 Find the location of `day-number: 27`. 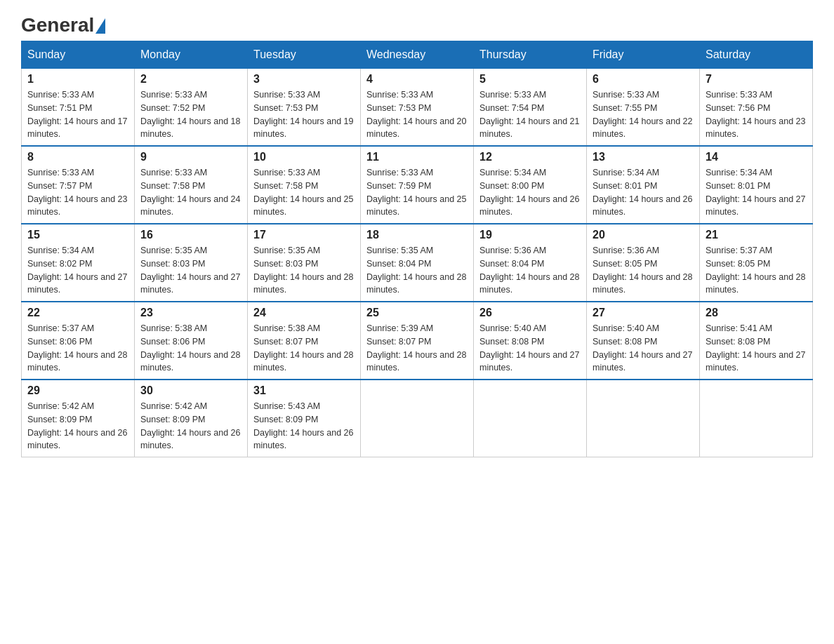

day-number: 27 is located at coordinates (643, 313).